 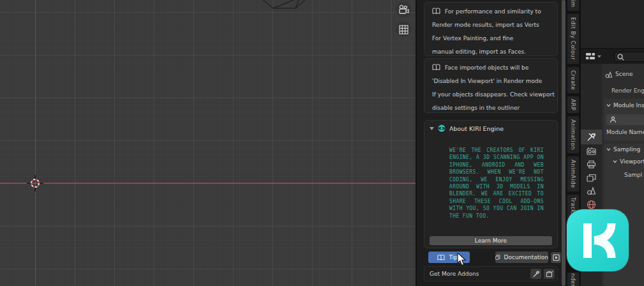 I want to click on viewport-subheader: Viewport, so click(x=628, y=162).